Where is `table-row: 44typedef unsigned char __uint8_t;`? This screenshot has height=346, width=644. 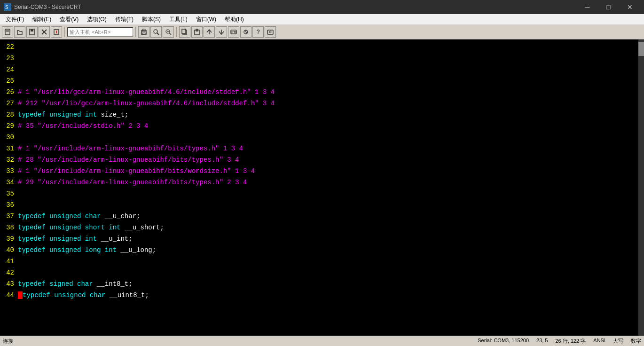 table-row: 44typedef unsigned char __uint8_t; is located at coordinates (319, 295).